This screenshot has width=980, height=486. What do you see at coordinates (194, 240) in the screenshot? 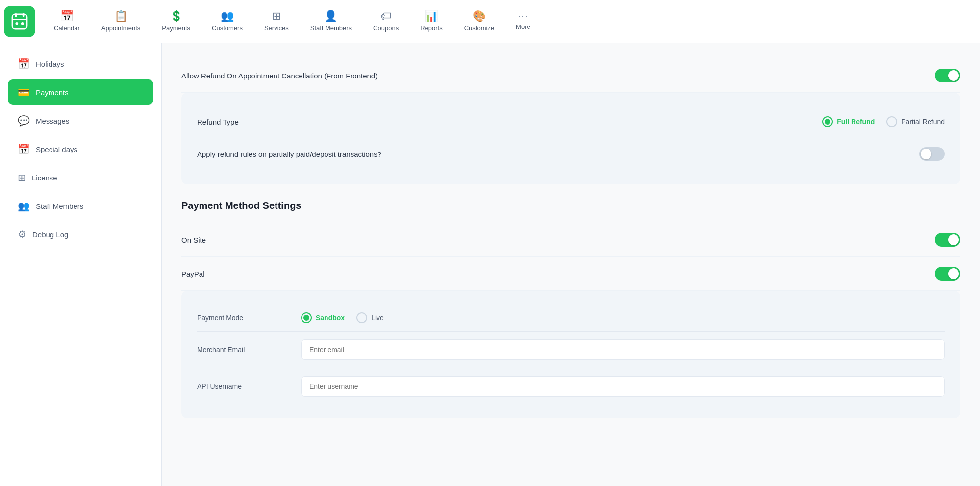
I see `on-site-label: On Site` at bounding box center [194, 240].